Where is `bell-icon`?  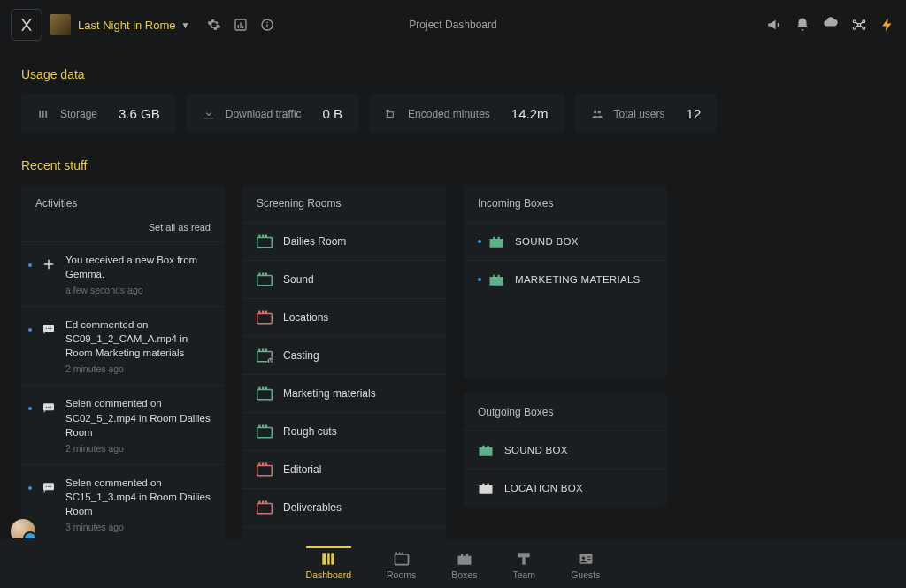
bell-icon is located at coordinates (802, 25).